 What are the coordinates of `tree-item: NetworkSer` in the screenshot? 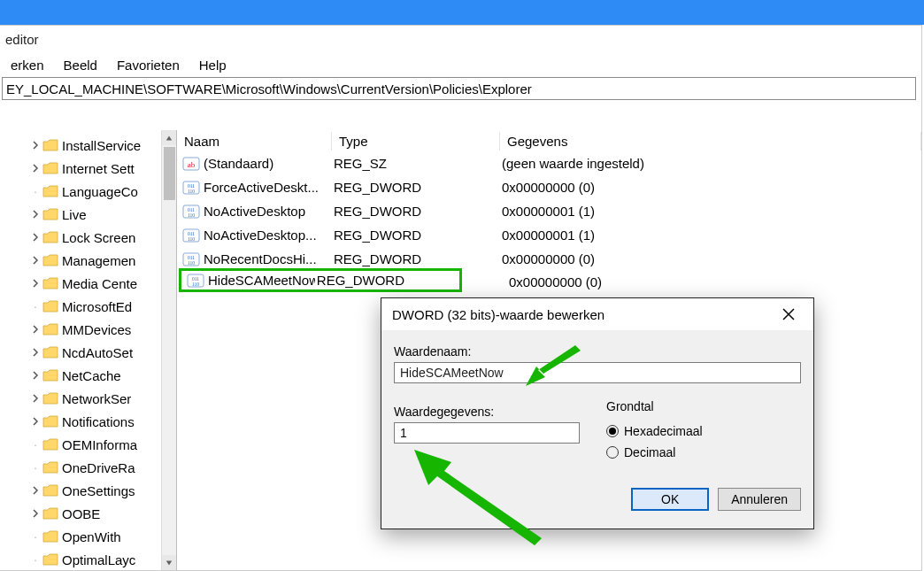 It's located at (90, 398).